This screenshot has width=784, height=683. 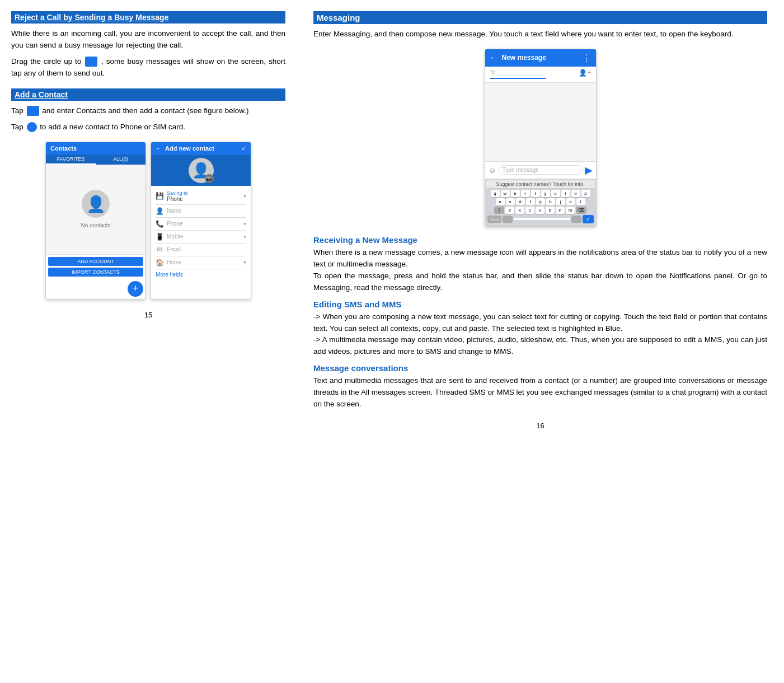 I want to click on home-expand-icon: ▾, so click(x=245, y=262).